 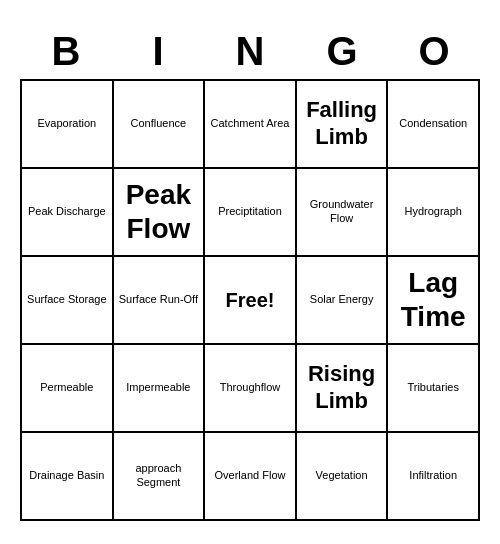 I want to click on bingo-cell-17: Throughflow, so click(x=251, y=389).